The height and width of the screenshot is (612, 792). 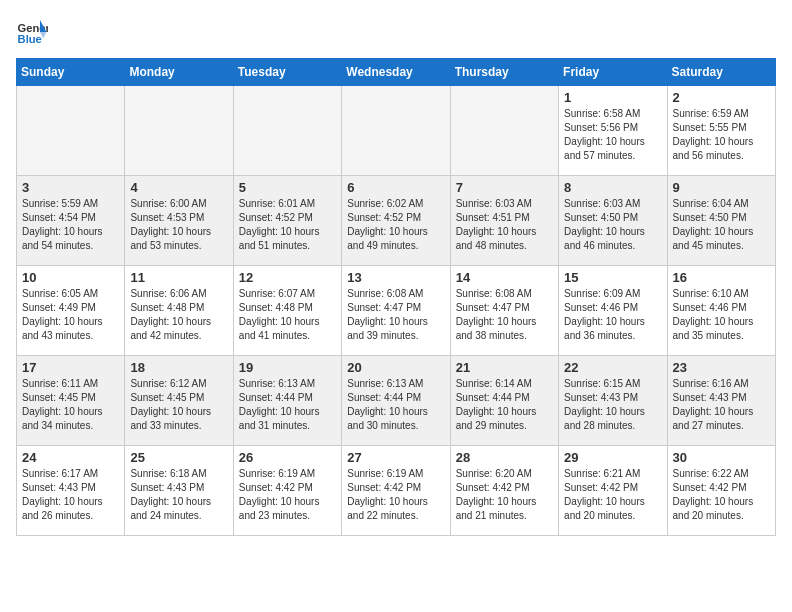 I want to click on calendar-cell: 2Sunrise: 6:59 AM Sunset: 5:55 PM Daylig…, so click(x=721, y=131).